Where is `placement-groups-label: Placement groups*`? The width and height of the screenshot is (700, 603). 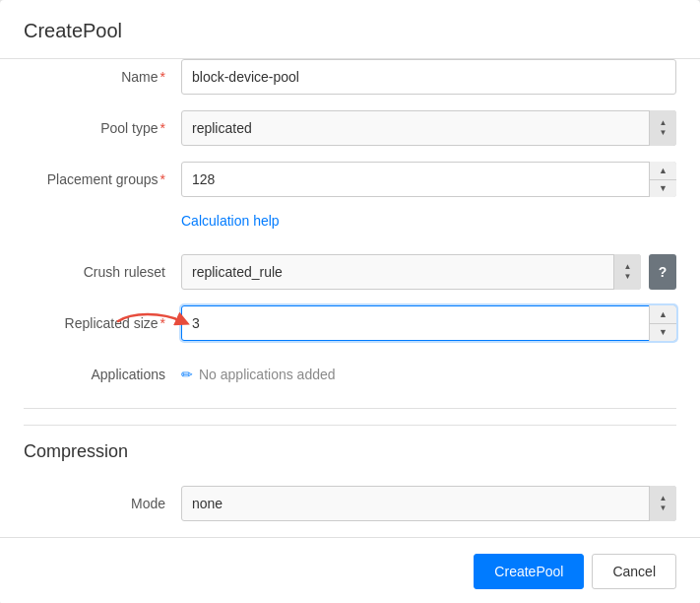 placement-groups-label: Placement groups* is located at coordinates (102, 179).